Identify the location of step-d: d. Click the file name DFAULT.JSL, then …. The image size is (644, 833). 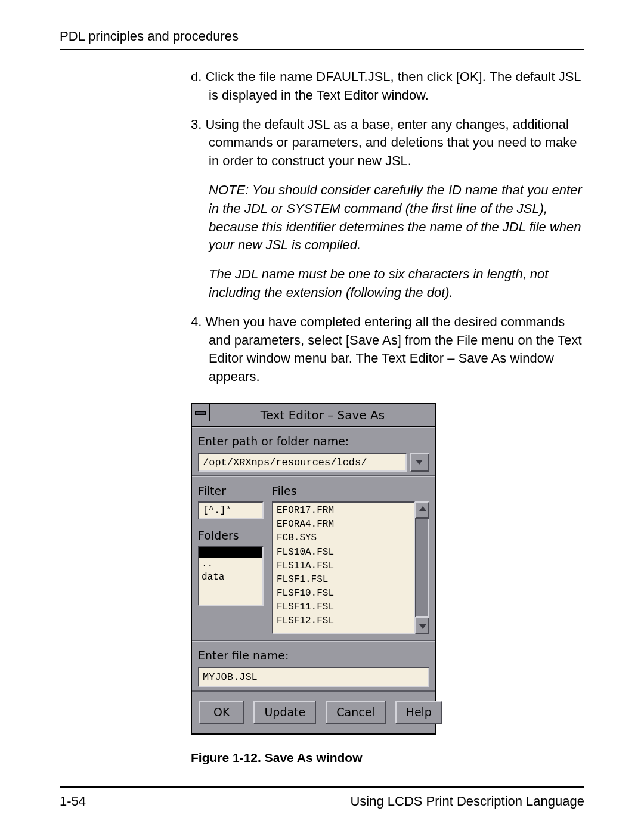
(397, 86).